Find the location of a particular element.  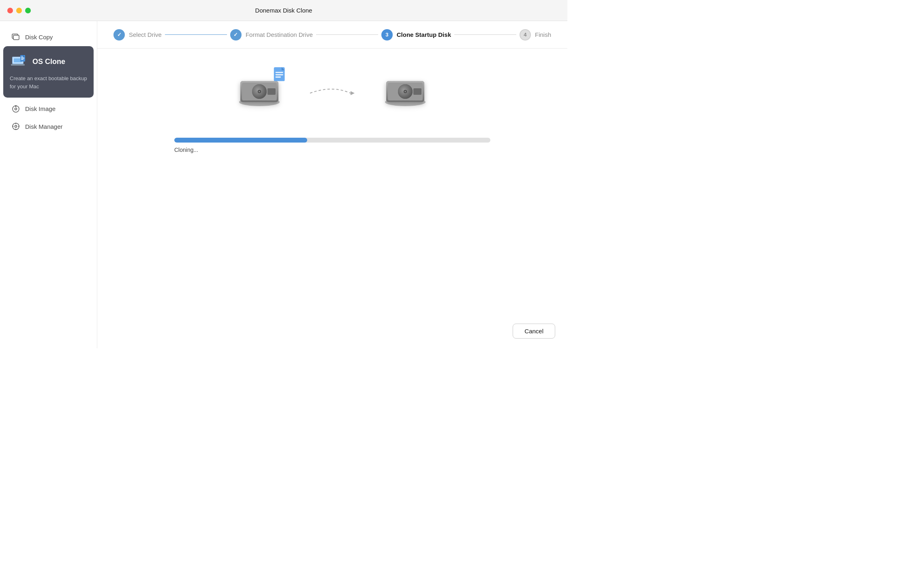

document-badge-icon is located at coordinates (280, 75).